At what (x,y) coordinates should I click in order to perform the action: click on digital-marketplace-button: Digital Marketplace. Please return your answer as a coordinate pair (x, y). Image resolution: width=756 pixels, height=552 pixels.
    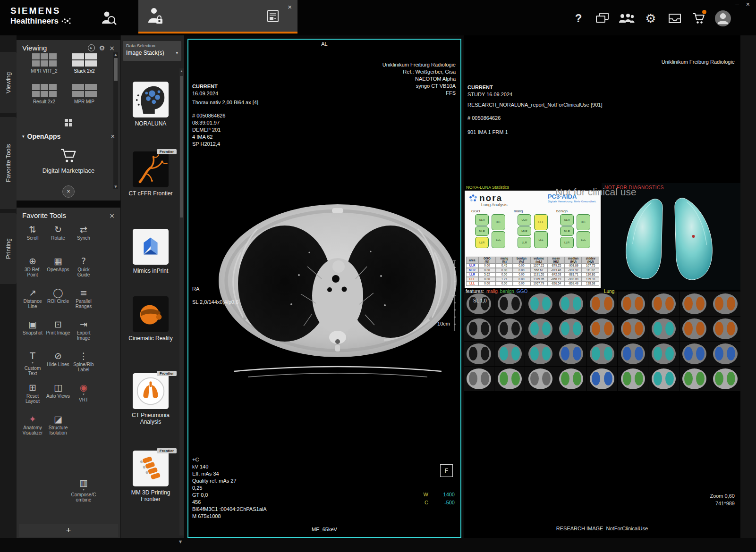
    Looking at the image, I should click on (68, 161).